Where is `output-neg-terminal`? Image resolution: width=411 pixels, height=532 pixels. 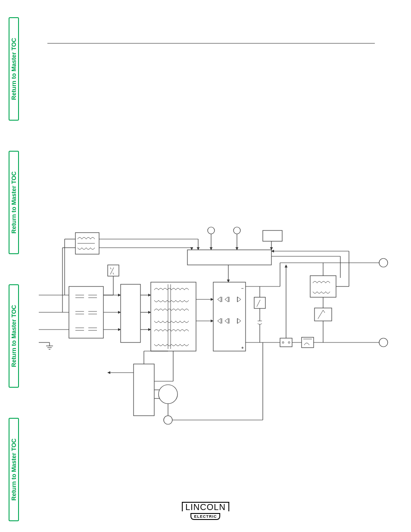 output-neg-terminal is located at coordinates (383, 263).